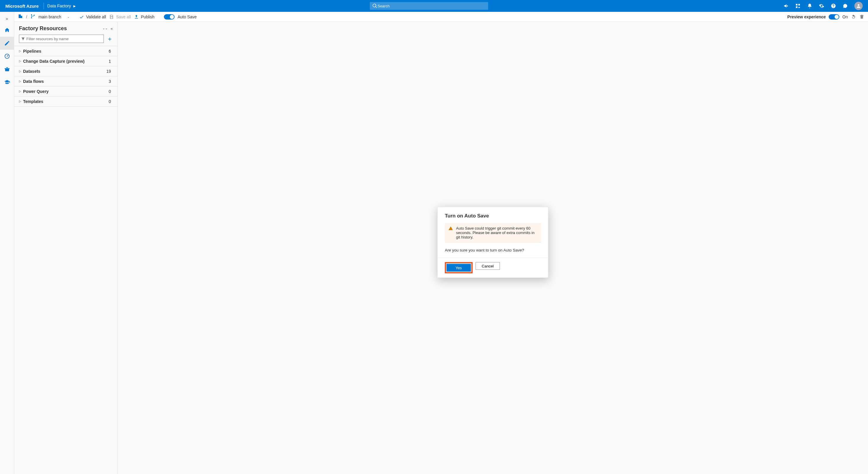 This screenshot has height=474, width=868. I want to click on toolbox-icon, so click(7, 69).